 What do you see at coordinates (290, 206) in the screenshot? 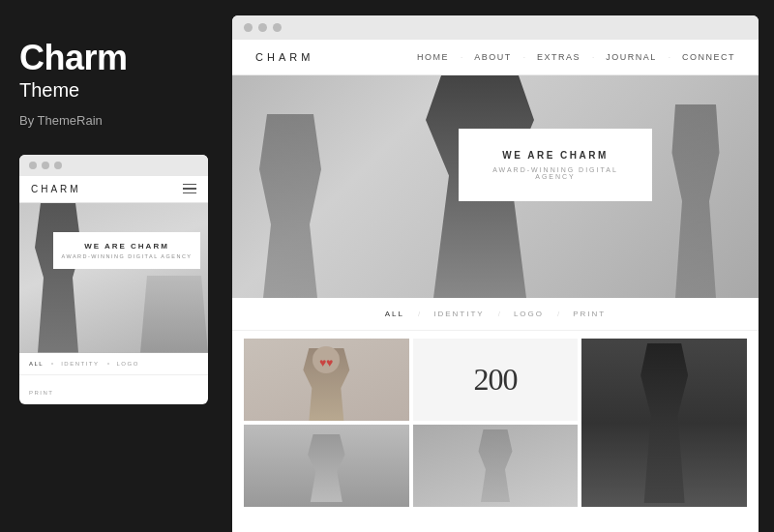
I see `hero-left-figure` at bounding box center [290, 206].